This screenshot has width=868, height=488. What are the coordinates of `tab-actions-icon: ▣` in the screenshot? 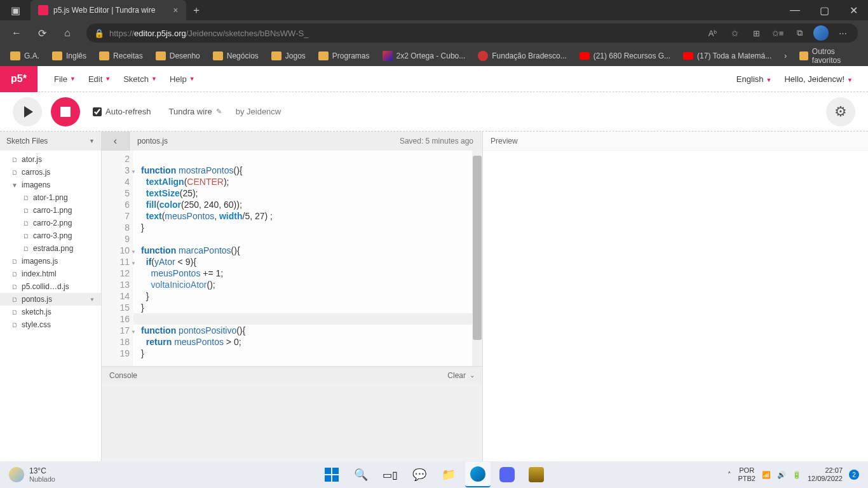 It's located at (15, 10).